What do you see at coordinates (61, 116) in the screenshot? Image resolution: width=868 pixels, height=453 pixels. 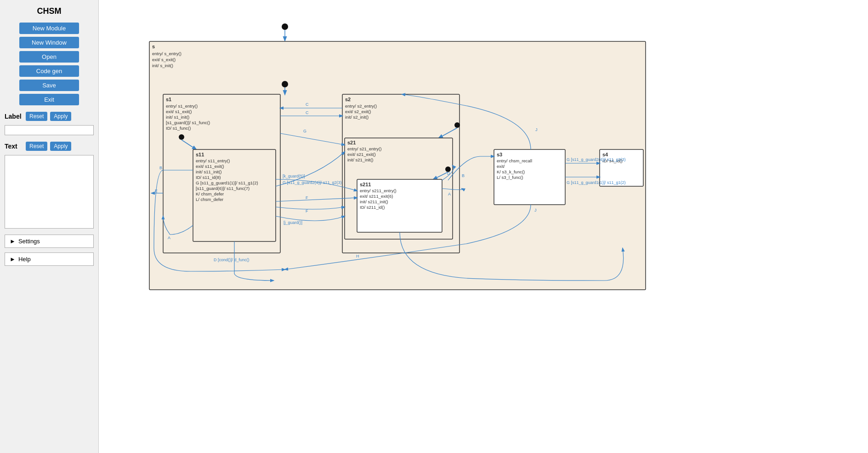 I see `label-apply-button: Apply` at bounding box center [61, 116].